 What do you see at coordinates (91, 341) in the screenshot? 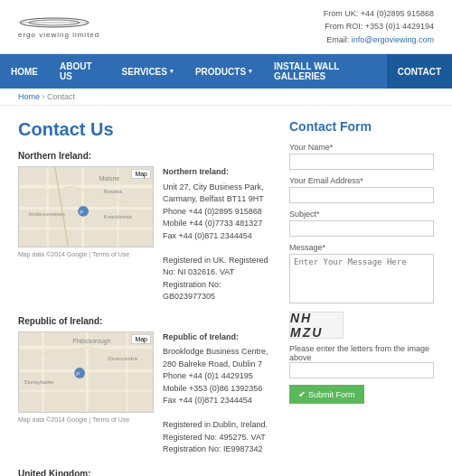
I see `svg-text: Phibsborough` at bounding box center [91, 341].